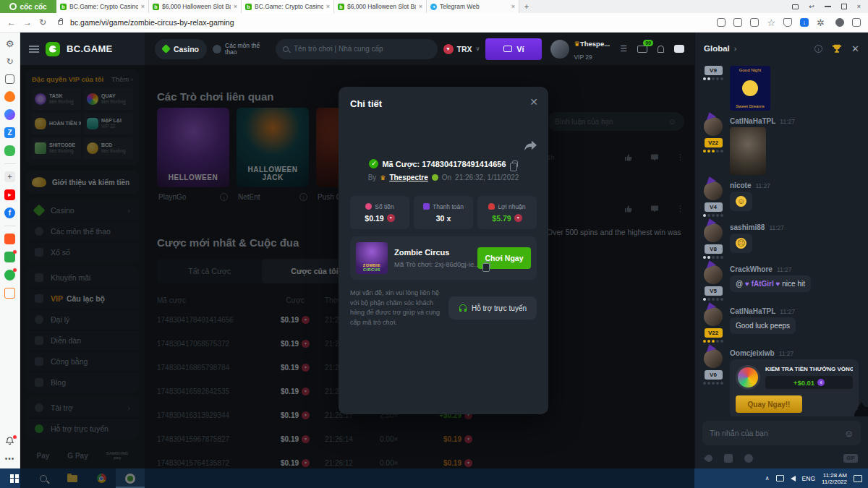  I want to click on back-icon: ←, so click(12, 22).